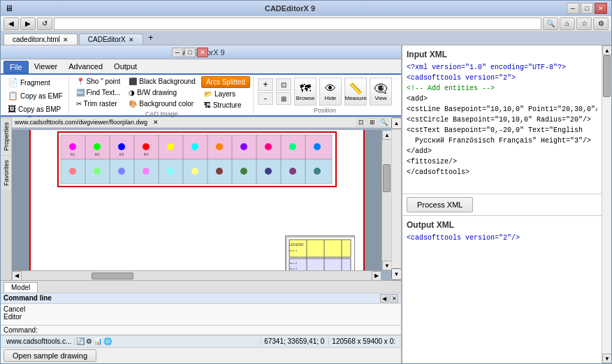 Image resolution: width=612 pixels, height=364 pixels. Describe the element at coordinates (6, 198) in the screenshot. I see `side-tabs-panel: Properties Favorites` at that location.